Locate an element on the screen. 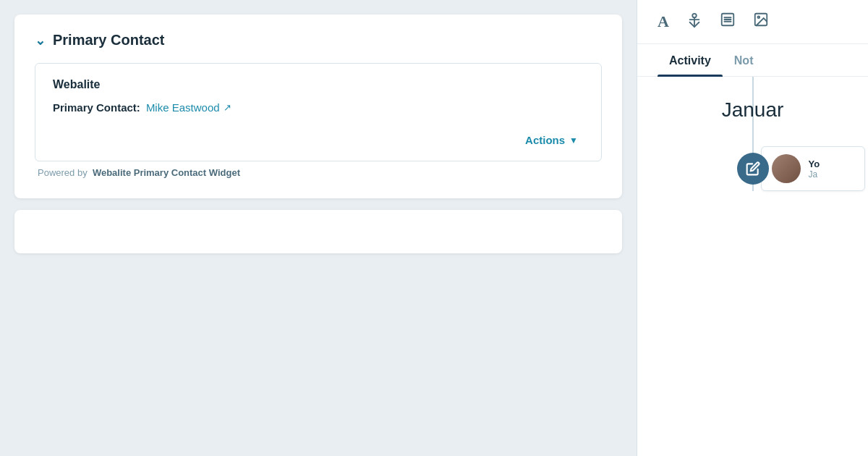 Image resolution: width=868 pixels, height=456 pixels. actions-button: Actions ▼ is located at coordinates (551, 140).